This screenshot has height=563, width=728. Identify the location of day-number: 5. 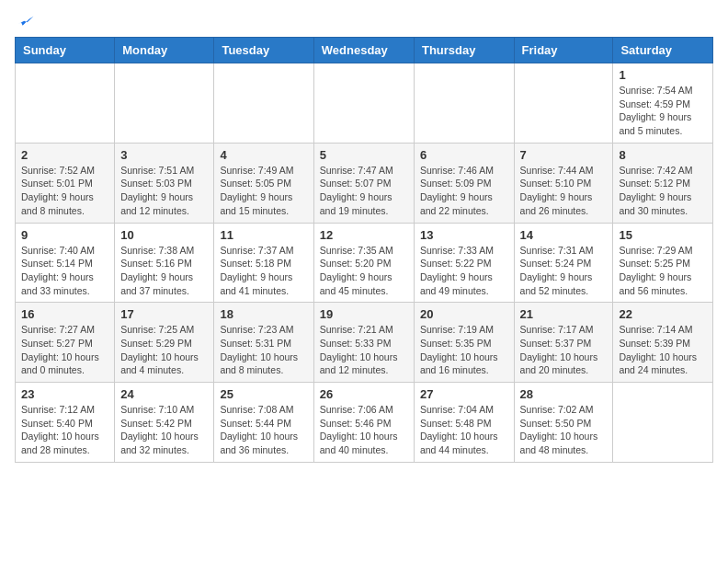
(364, 155).